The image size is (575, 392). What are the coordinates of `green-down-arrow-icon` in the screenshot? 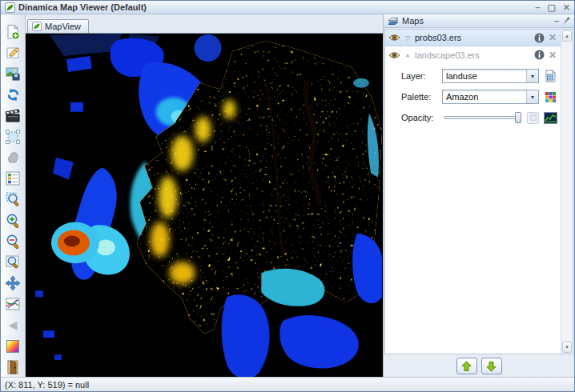 It's located at (492, 366).